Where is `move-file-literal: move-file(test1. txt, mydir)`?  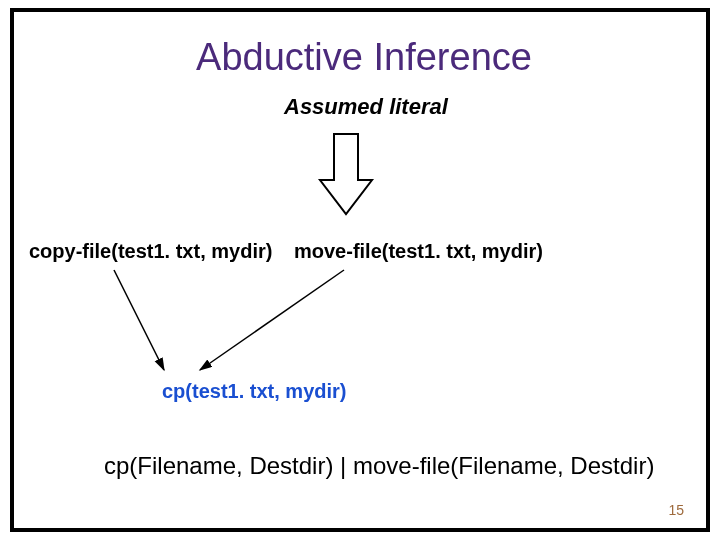
move-file-literal: move-file(test1. txt, mydir) is located at coordinates (418, 252).